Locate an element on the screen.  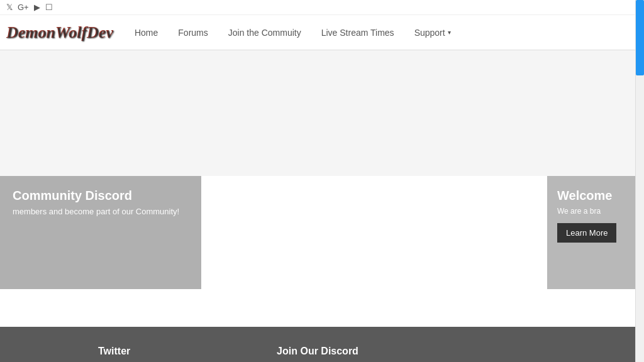
support-dropdown-arrow: ▾ is located at coordinates (449, 33).